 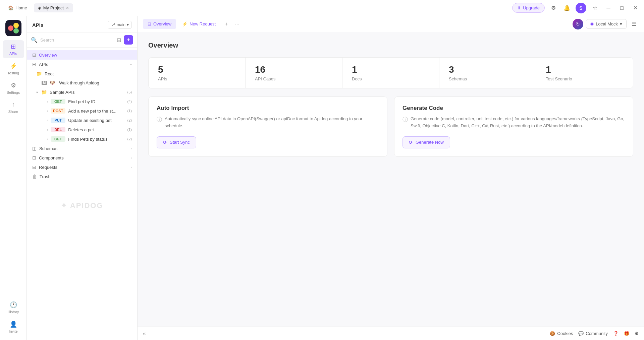 I want to click on apis-section-label: APIs, so click(x=83, y=64).